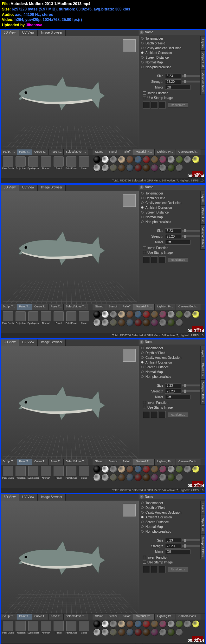 The height and width of the screenshot is (644, 206). What do you see at coordinates (172, 62) in the screenshot?
I see `filter-item: Normal Map` at bounding box center [172, 62].